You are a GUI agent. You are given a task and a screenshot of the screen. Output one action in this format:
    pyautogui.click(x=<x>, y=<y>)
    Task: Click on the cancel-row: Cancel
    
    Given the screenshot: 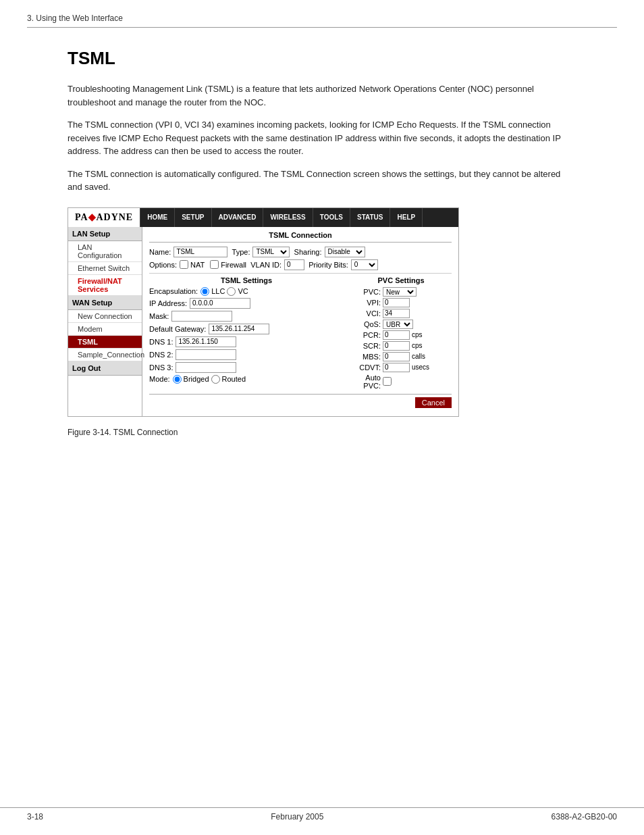 What is the action you would take?
    pyautogui.click(x=300, y=401)
    